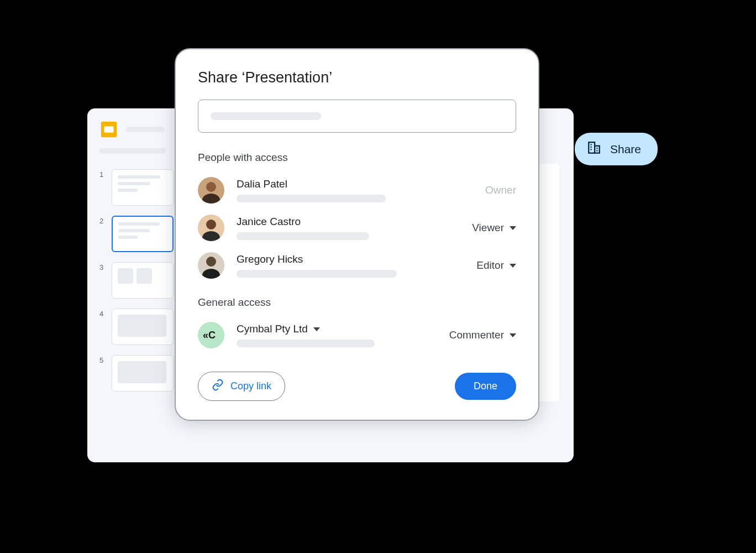  What do you see at coordinates (485, 386) in the screenshot?
I see `done-button: Done` at bounding box center [485, 386].